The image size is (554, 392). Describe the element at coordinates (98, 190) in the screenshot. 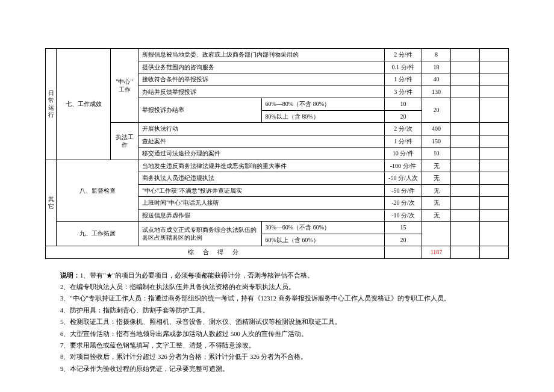

I see `section-8: 八、监督检查` at that location.